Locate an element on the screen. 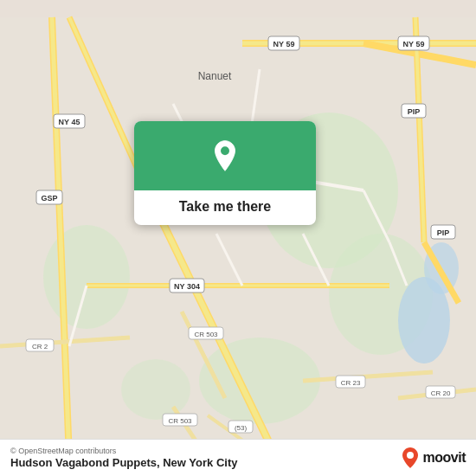  svg-text: CR 2 is located at coordinates (40, 346).